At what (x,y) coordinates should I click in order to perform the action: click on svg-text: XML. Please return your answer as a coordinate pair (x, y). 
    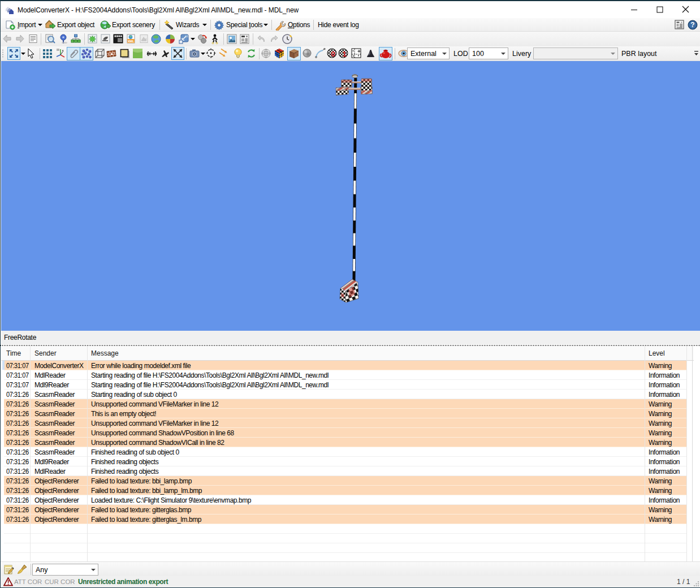
    Looking at the image, I should click on (131, 41).